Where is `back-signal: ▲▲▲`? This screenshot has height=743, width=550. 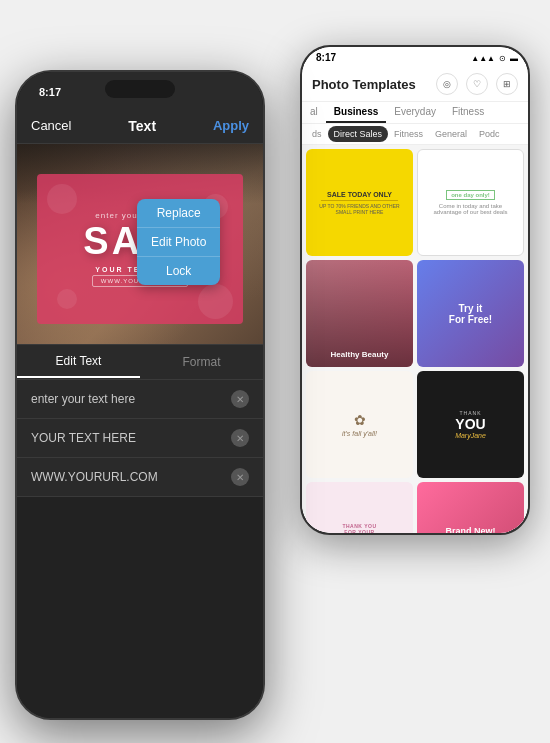 back-signal: ▲▲▲ is located at coordinates (483, 58).